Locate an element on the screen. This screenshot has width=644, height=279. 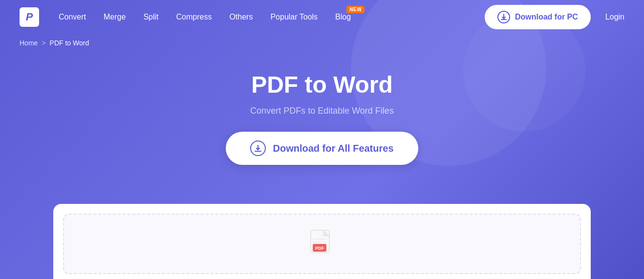
nav-split: Split is located at coordinates (150, 17).